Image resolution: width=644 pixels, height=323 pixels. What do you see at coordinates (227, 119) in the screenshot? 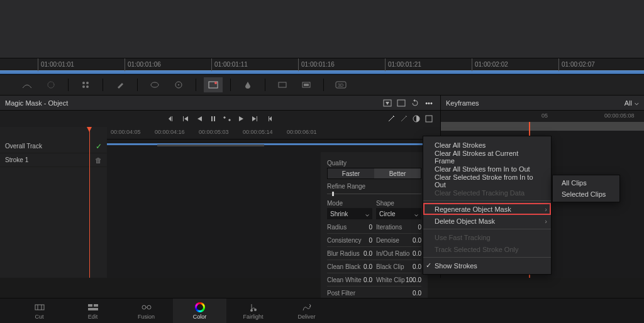
I see `both-directions-icon` at bounding box center [227, 119].